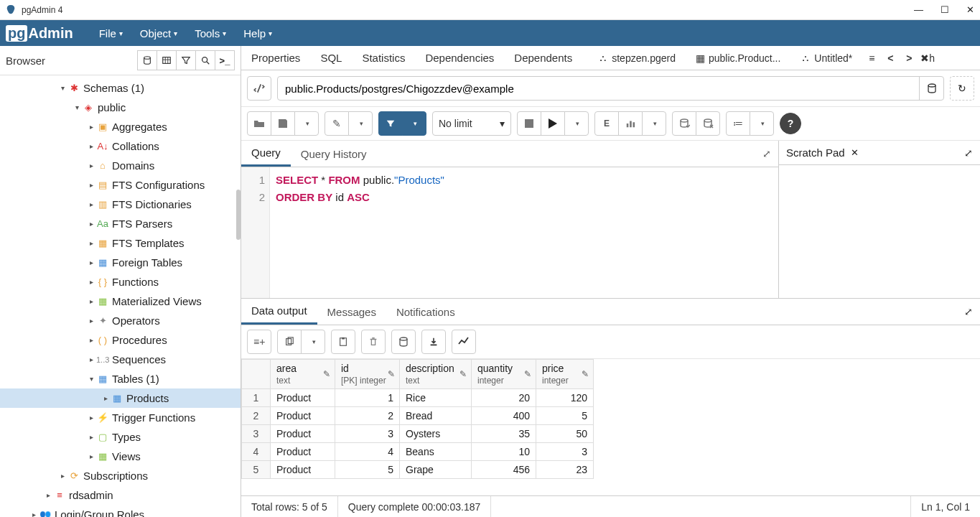 This screenshot has height=517, width=980. I want to click on tree-procedures: ▸( )Procedures, so click(121, 340).